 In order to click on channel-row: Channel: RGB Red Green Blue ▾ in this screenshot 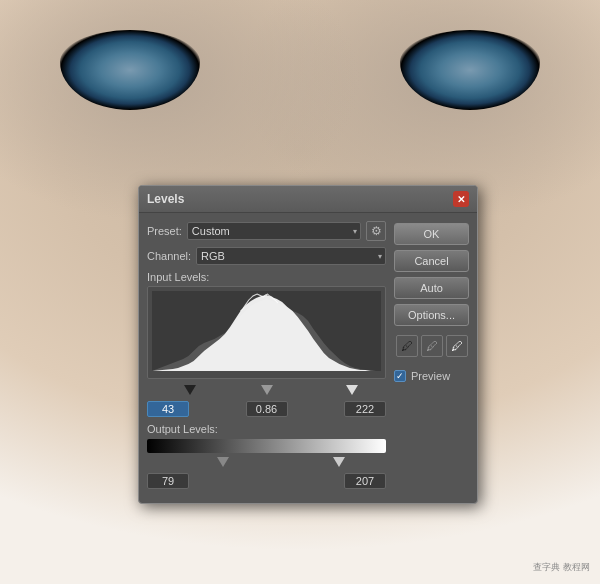, I will do `click(266, 256)`.